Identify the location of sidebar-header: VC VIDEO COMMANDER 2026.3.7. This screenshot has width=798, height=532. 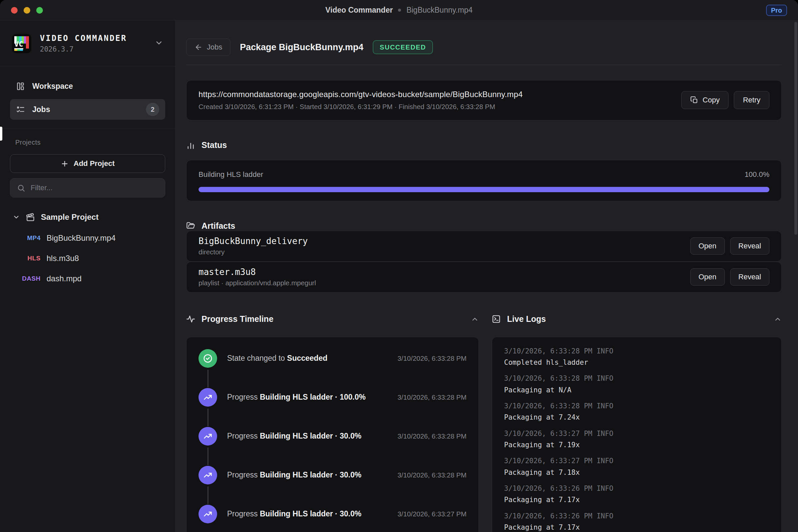
(88, 43).